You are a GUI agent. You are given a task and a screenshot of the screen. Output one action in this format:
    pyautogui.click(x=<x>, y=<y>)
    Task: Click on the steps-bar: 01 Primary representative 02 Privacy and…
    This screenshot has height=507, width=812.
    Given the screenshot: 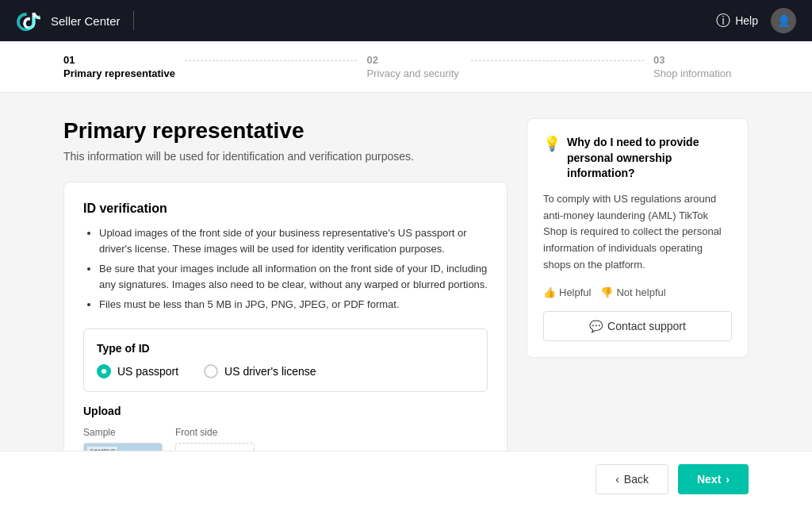 What is the action you would take?
    pyautogui.click(x=406, y=67)
    